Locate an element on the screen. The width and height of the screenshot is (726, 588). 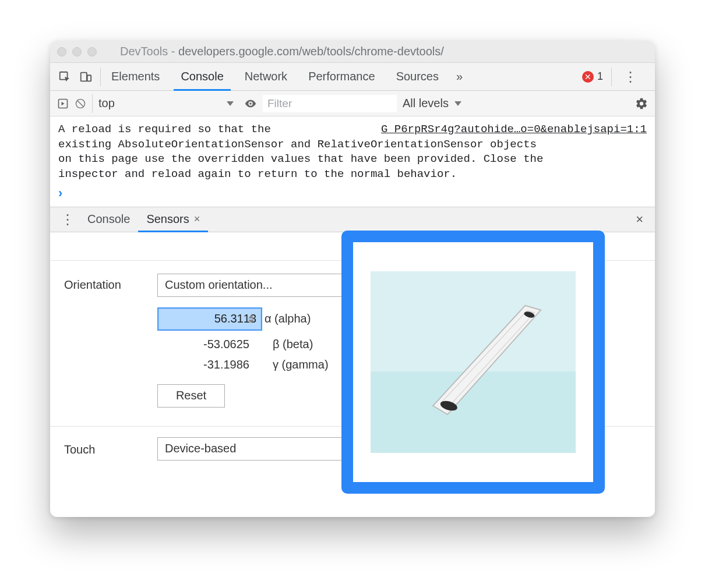
orientation-preview is located at coordinates (473, 362).